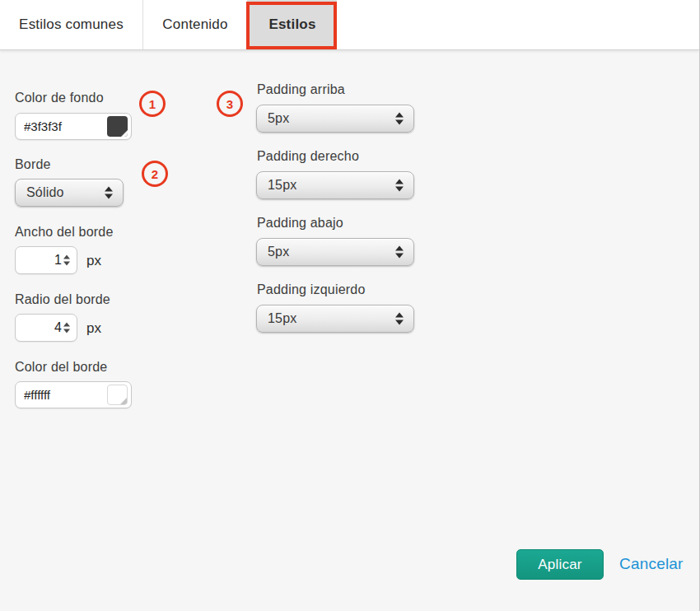 This screenshot has width=700, height=611. I want to click on border-style-label: Borde, so click(33, 165).